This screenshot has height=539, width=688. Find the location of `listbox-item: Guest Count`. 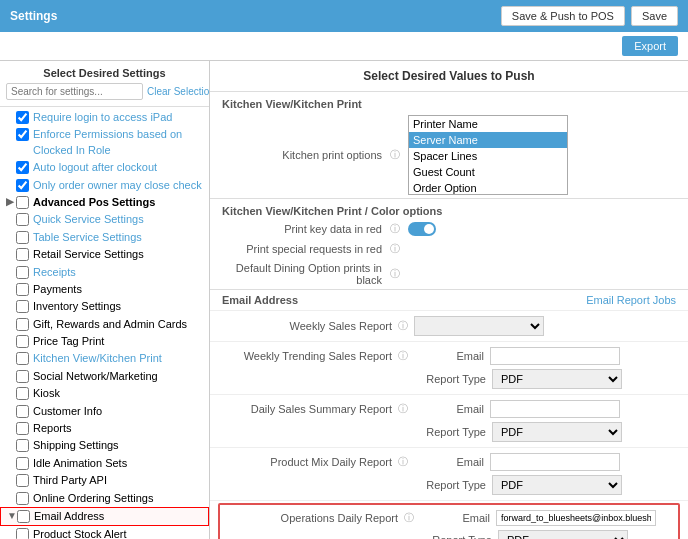

listbox-item: Guest Count is located at coordinates (488, 172).